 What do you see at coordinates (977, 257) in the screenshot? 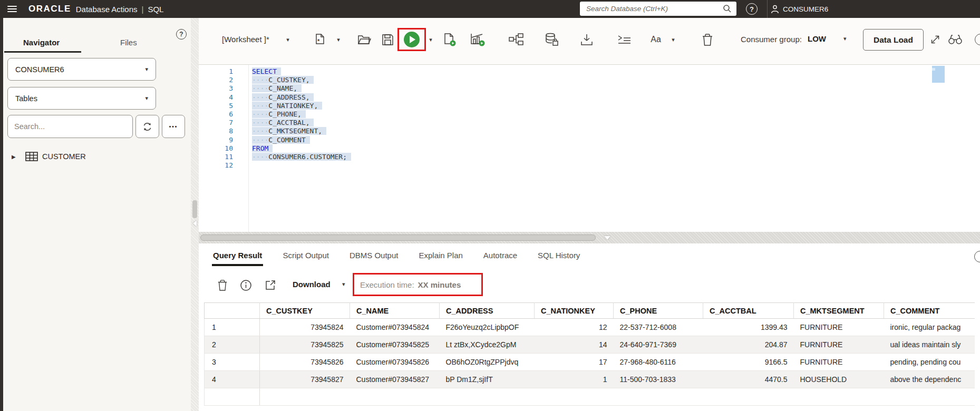
I see `clipped-results-icon` at bounding box center [977, 257].